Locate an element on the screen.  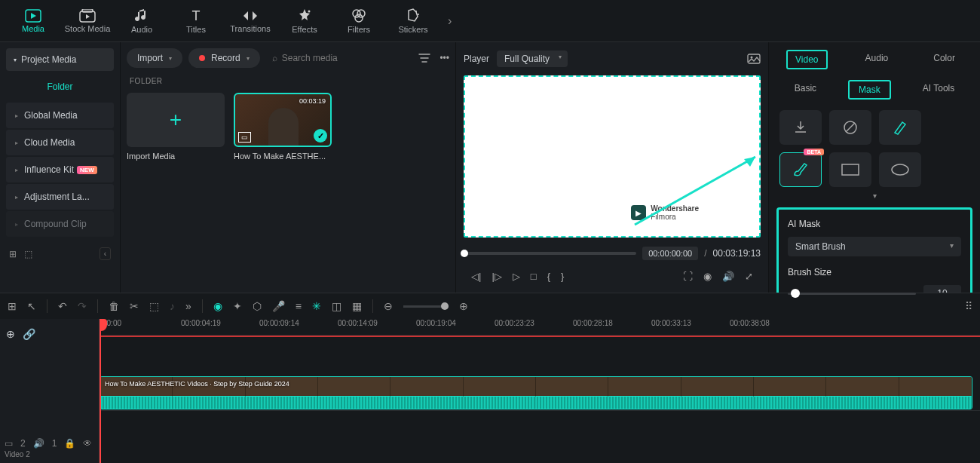
step-back-icon: |▷ is located at coordinates (496, 276).